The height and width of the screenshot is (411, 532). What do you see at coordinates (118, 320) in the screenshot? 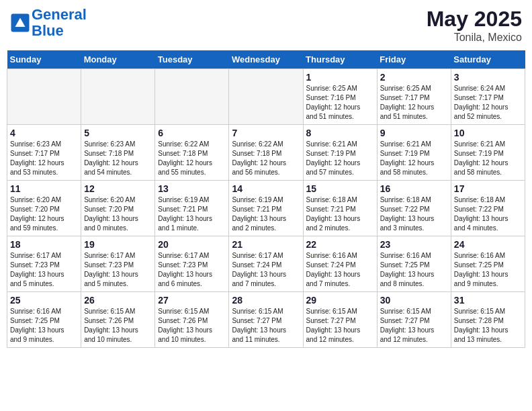
I see `calendar-cell: 26Sunrise: 6:15 AM Sunset: 7:26 PM Dayli…` at bounding box center [118, 320].